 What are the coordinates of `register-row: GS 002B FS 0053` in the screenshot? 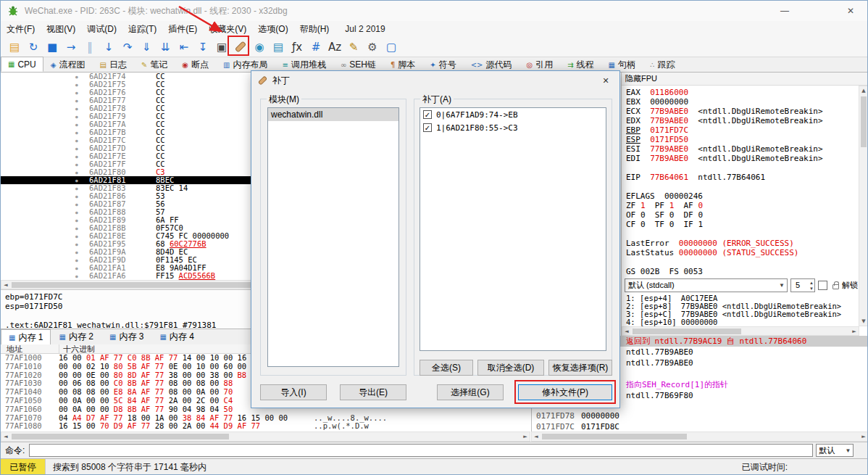 It's located at (742, 271).